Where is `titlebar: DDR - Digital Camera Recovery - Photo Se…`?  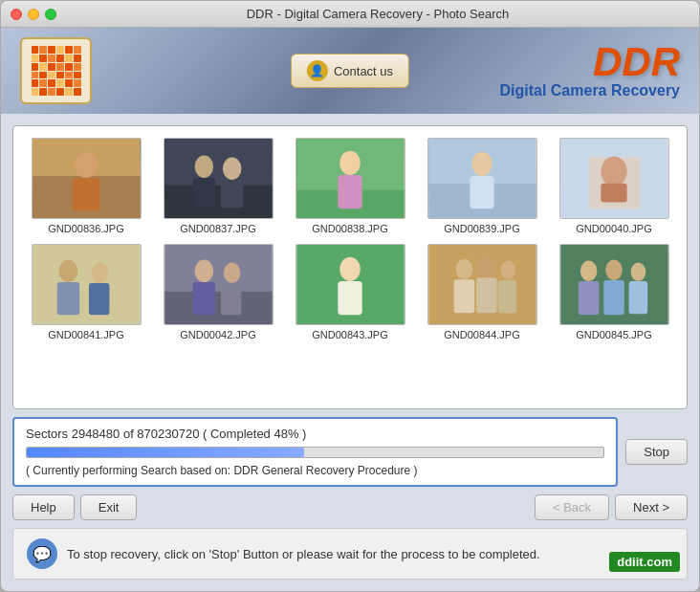 titlebar: DDR - Digital Camera Recovery - Photo Se… is located at coordinates (350, 14).